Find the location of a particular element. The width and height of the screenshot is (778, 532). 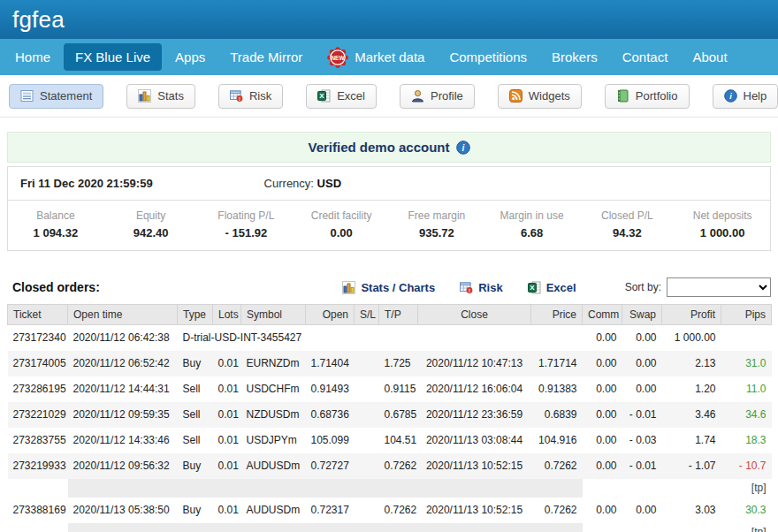

sort-group: Sort by: is located at coordinates (698, 287).